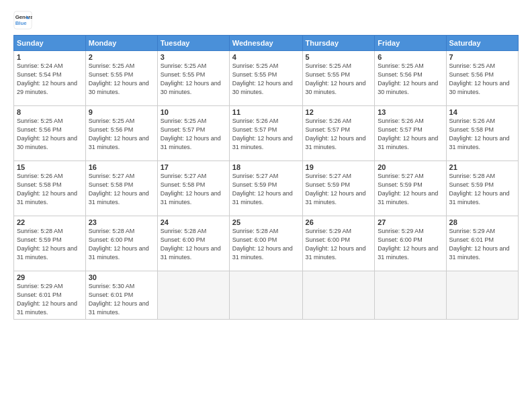 The height and width of the screenshot is (411, 532). Describe the element at coordinates (193, 222) in the screenshot. I see `day-number: 24` at that location.